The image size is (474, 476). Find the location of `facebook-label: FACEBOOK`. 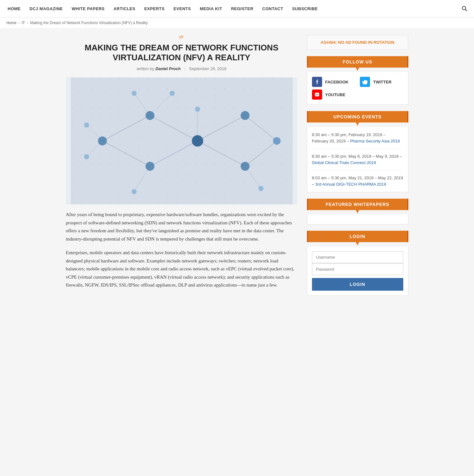

facebook-label: FACEBOOK is located at coordinates (337, 82).